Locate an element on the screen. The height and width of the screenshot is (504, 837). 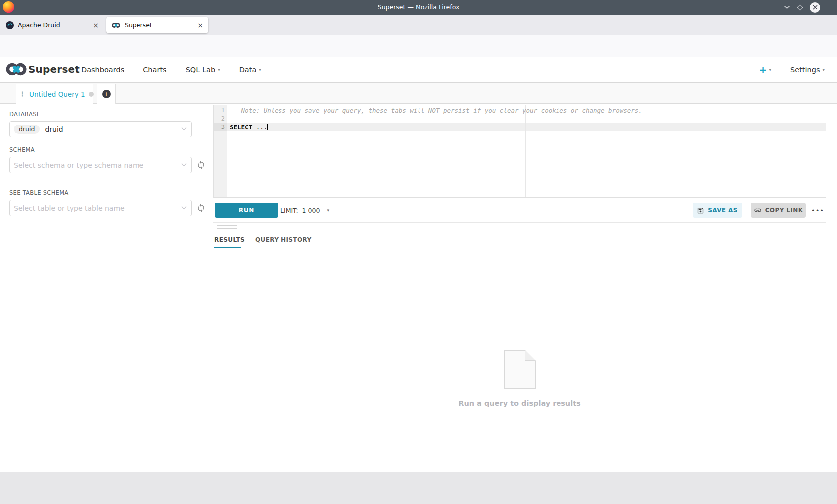
line-number: 3 is located at coordinates (220, 127).